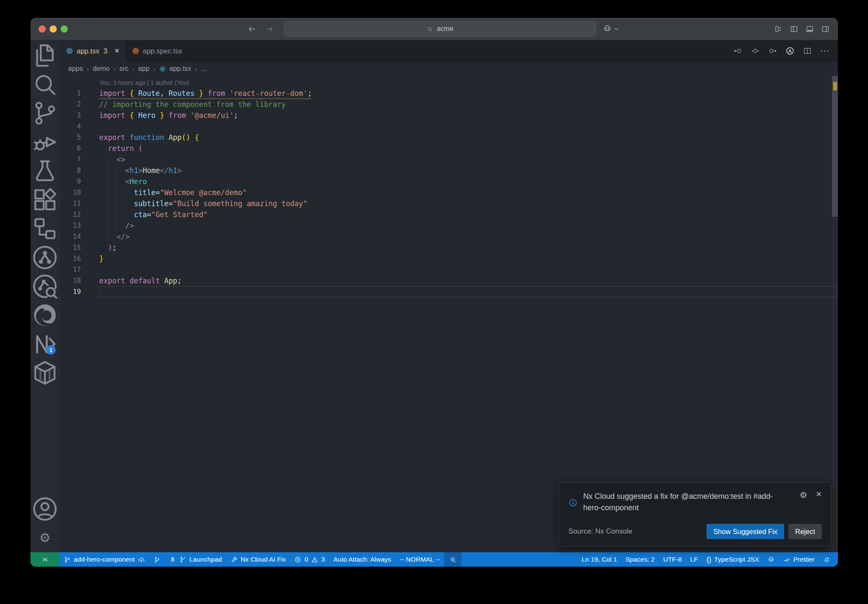  What do you see at coordinates (449, 148) in the screenshot?
I see `code-line: 6 return (` at bounding box center [449, 148].